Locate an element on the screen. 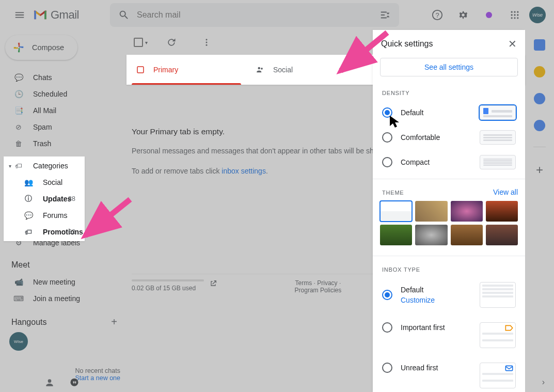 This screenshot has height=392, width=554. density-default: Default is located at coordinates (449, 113).